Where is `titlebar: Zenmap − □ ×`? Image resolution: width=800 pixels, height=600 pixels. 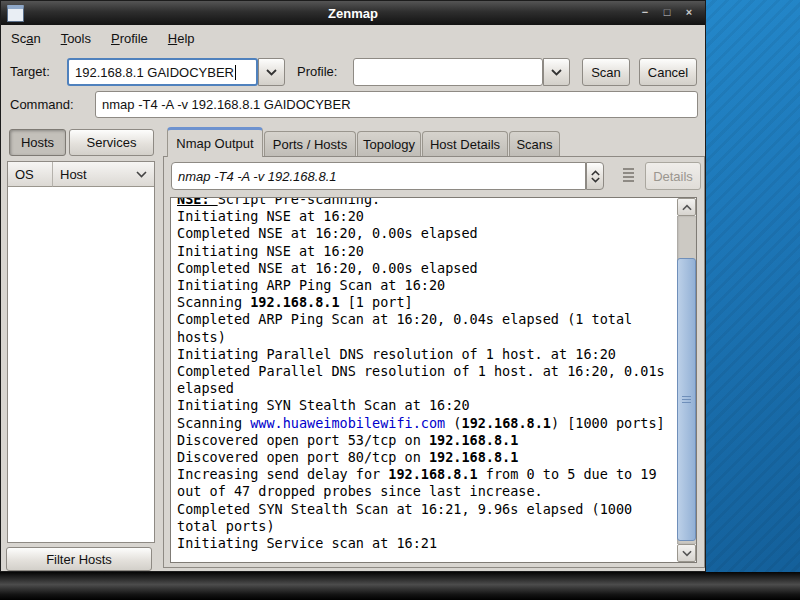 titlebar: Zenmap − □ × is located at coordinates (353, 13).